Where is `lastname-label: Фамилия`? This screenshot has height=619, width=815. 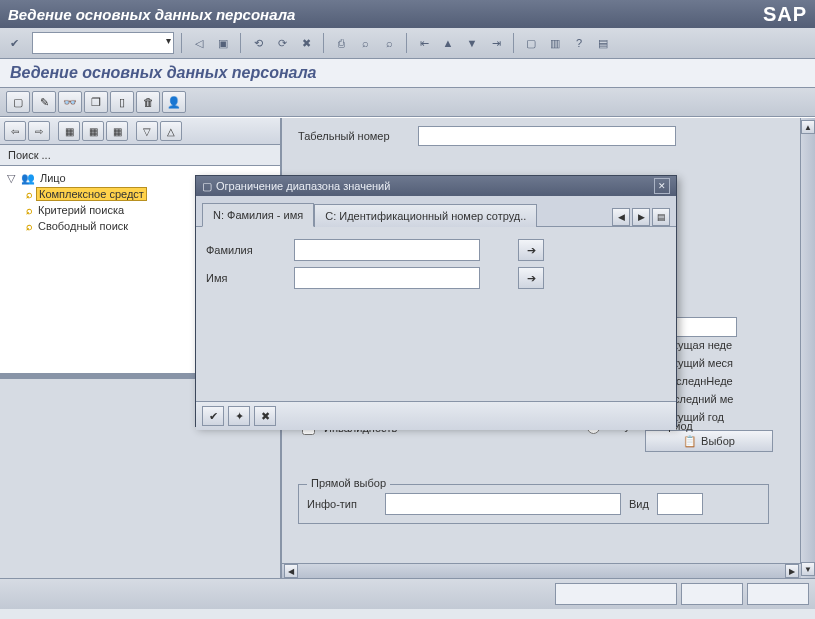 lastname-label: Фамилия is located at coordinates (246, 250).